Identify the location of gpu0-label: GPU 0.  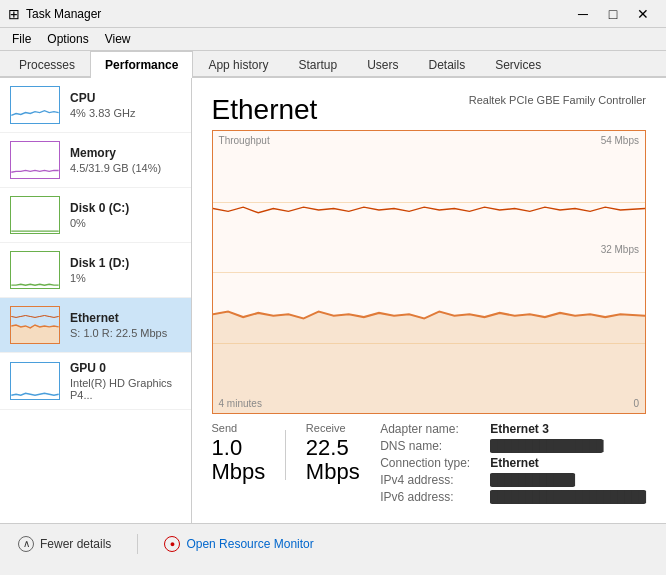
(126, 368).